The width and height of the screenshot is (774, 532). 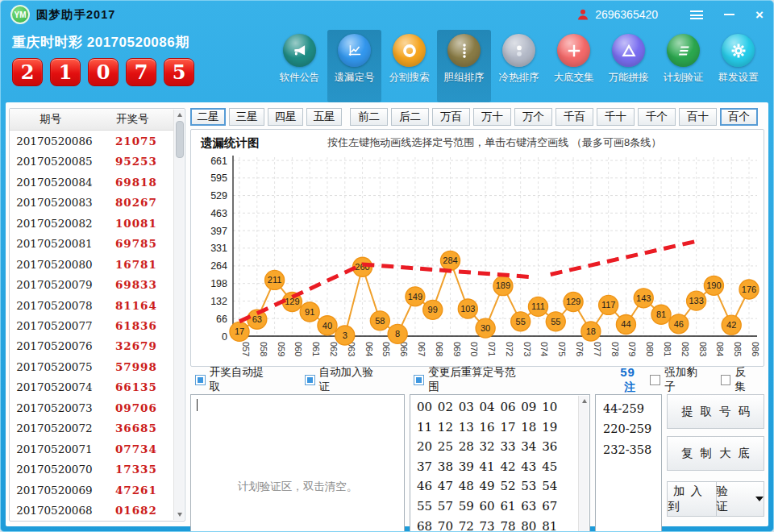 I want to click on titlebar: YM 圆梦助手2017 2696365420 ×, so click(x=387, y=15).